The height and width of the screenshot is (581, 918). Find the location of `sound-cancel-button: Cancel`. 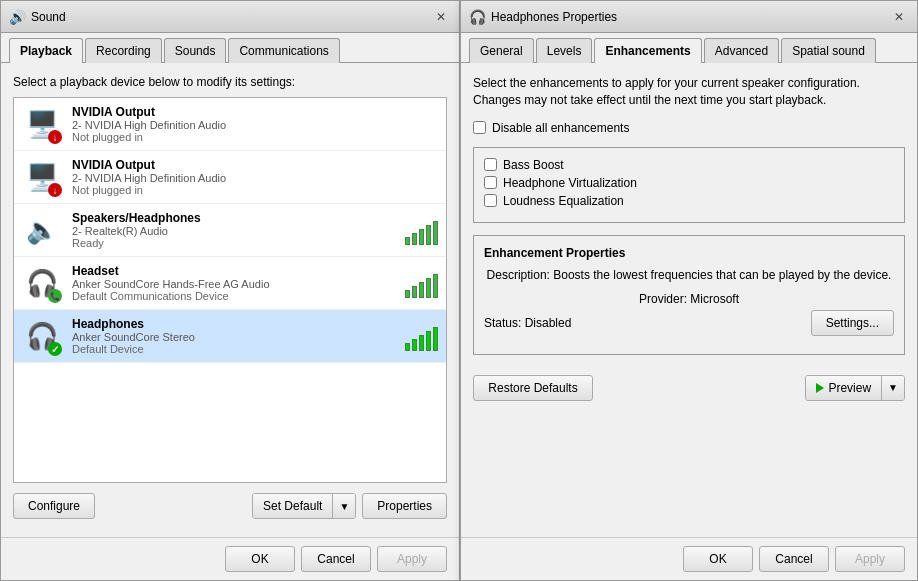

sound-cancel-button: Cancel is located at coordinates (336, 559).